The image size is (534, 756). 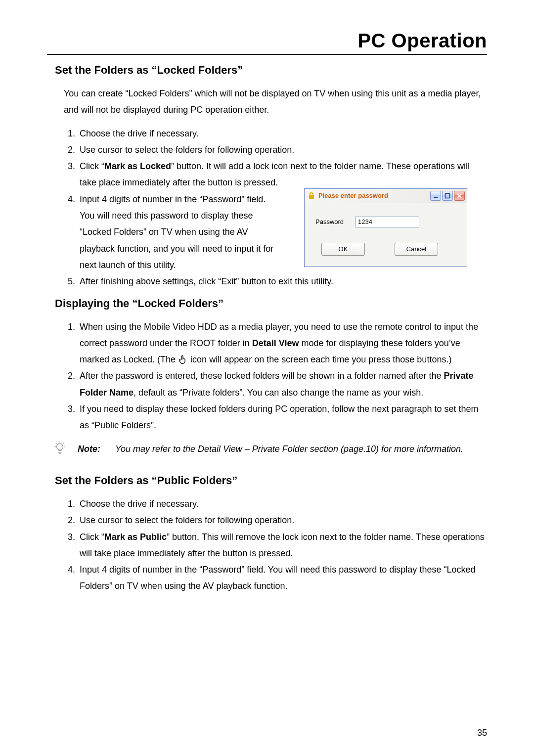 I want to click on page-number: 35, so click(x=482, y=733).